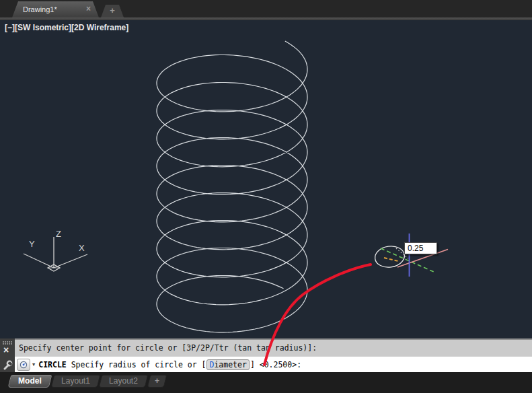 The width and height of the screenshot is (532, 393). Describe the element at coordinates (30, 381) in the screenshot. I see `tab-model: Model` at that location.